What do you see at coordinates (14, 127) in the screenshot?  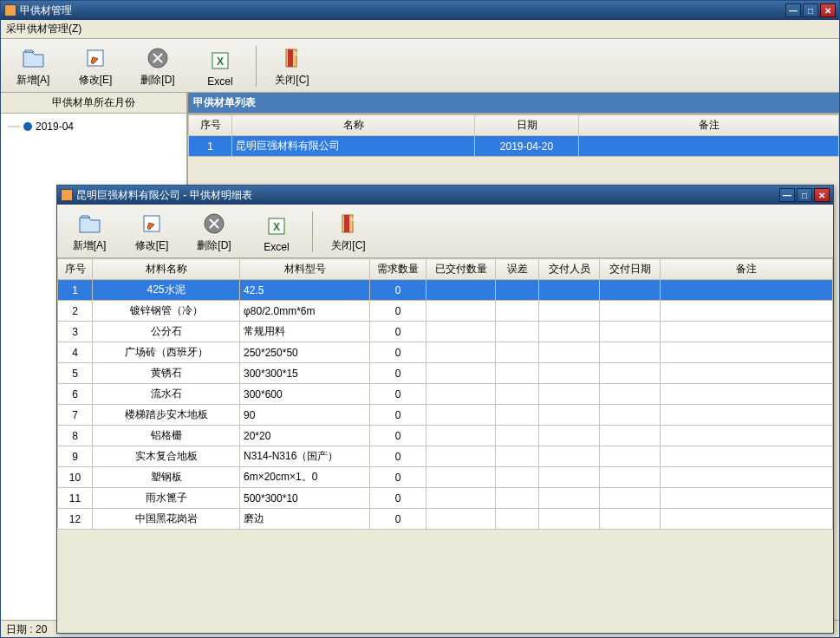 I see `tree-branch-icon: ┈┈` at bounding box center [14, 127].